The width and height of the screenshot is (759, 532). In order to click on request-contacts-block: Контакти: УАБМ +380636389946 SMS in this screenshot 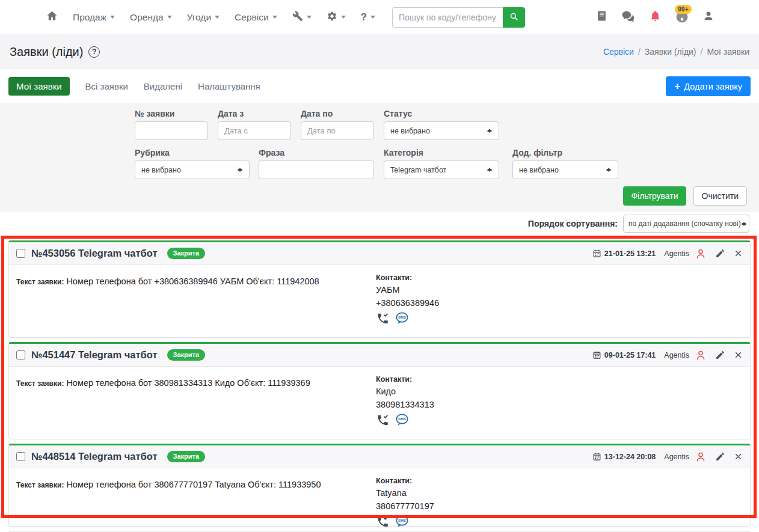, I will do `click(559, 300)`.